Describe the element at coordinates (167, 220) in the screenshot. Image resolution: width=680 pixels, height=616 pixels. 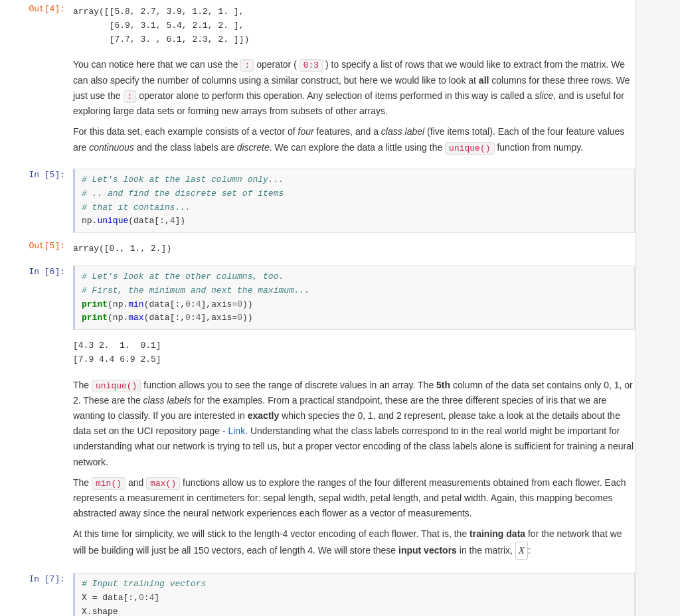
I see `in5-comma: ,` at that location.